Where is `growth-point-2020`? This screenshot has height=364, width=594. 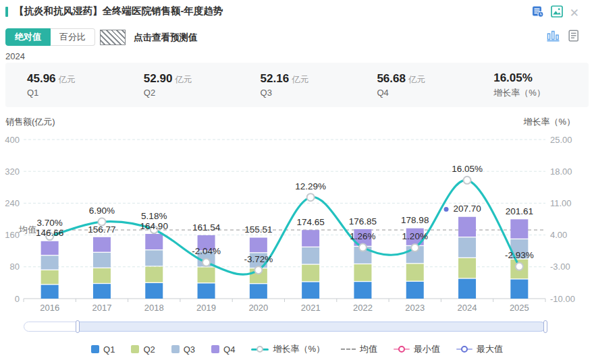
growth-point-2020 is located at coordinates (258, 270).